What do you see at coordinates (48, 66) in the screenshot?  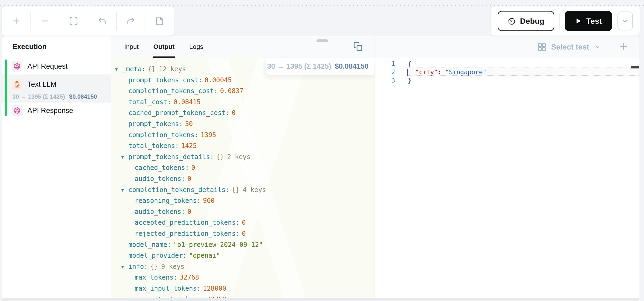 I see `execution-item-label: API Request` at bounding box center [48, 66].